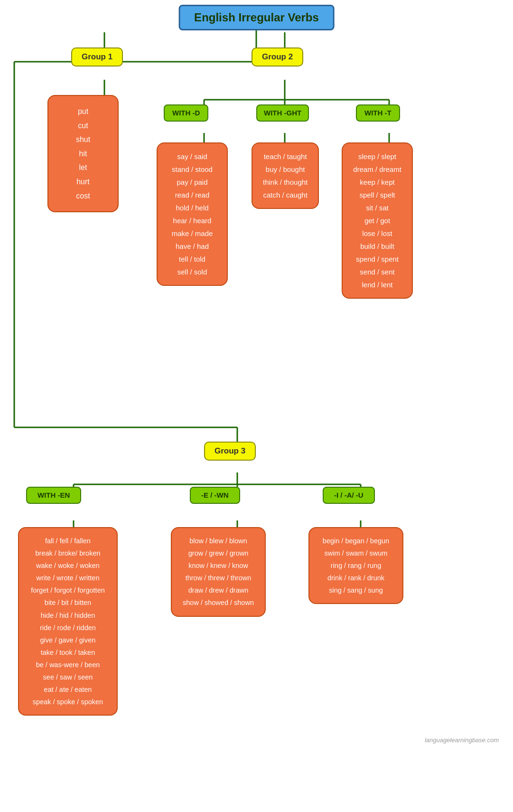 Image resolution: width=513 pixels, height=812 pixels. I want to click on group3-withen-label: WITH -EN, so click(54, 495).